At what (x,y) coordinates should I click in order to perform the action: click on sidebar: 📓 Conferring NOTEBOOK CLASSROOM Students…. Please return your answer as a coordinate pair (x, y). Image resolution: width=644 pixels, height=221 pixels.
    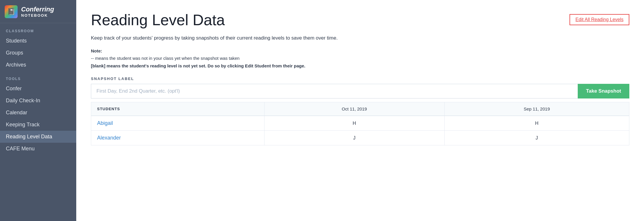
    Looking at the image, I should click on (38, 110).